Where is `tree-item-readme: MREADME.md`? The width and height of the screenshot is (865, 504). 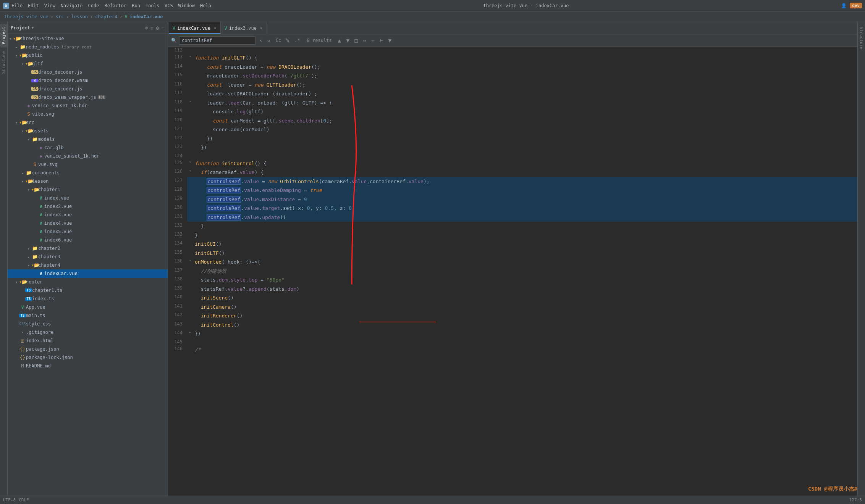
tree-item-readme: MREADME.md is located at coordinates (88, 366).